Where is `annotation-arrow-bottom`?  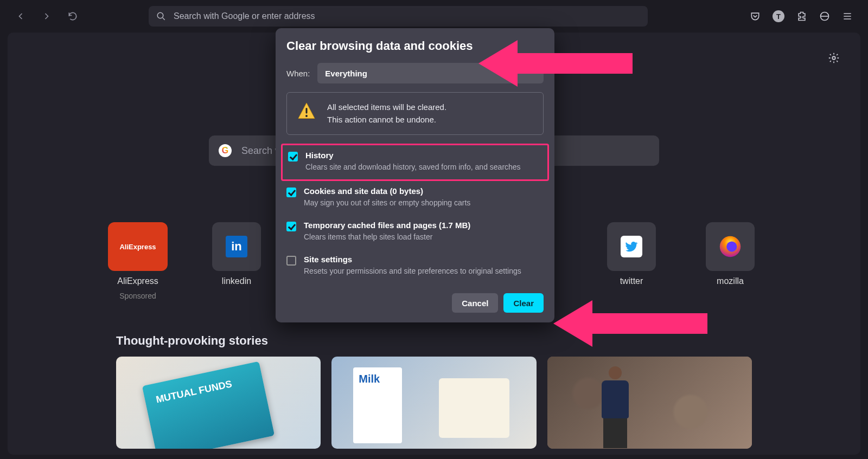
annotation-arrow-bottom is located at coordinates (632, 324).